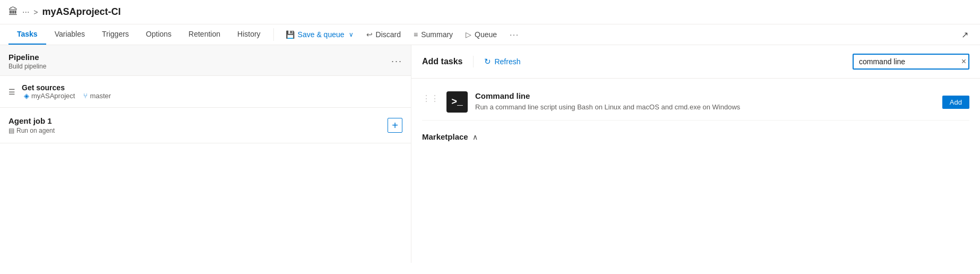 This screenshot has height=274, width=980. What do you see at coordinates (705, 102) in the screenshot?
I see `task-info: Command line Run a command line script u…` at bounding box center [705, 102].